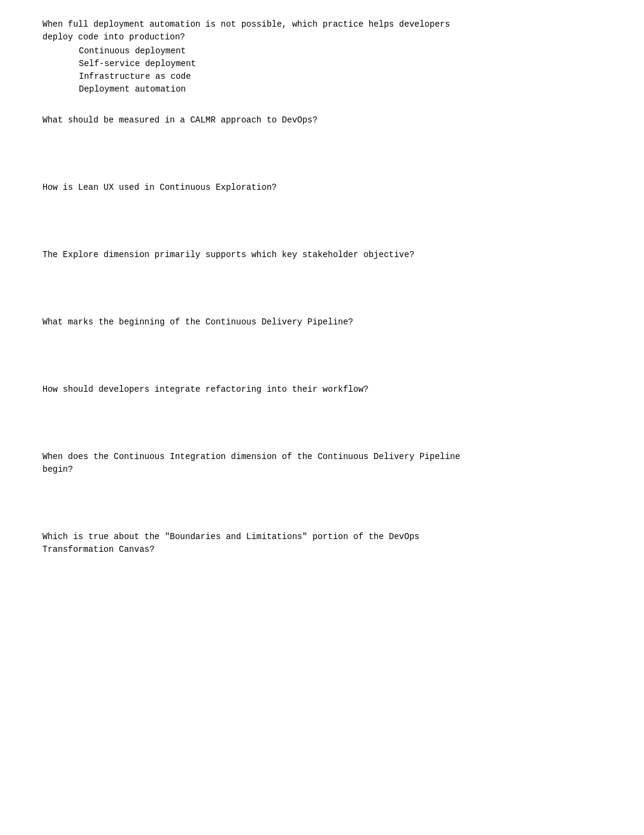  What do you see at coordinates (340, 90) in the screenshot?
I see `option-1-4: Deployment automation` at bounding box center [340, 90].